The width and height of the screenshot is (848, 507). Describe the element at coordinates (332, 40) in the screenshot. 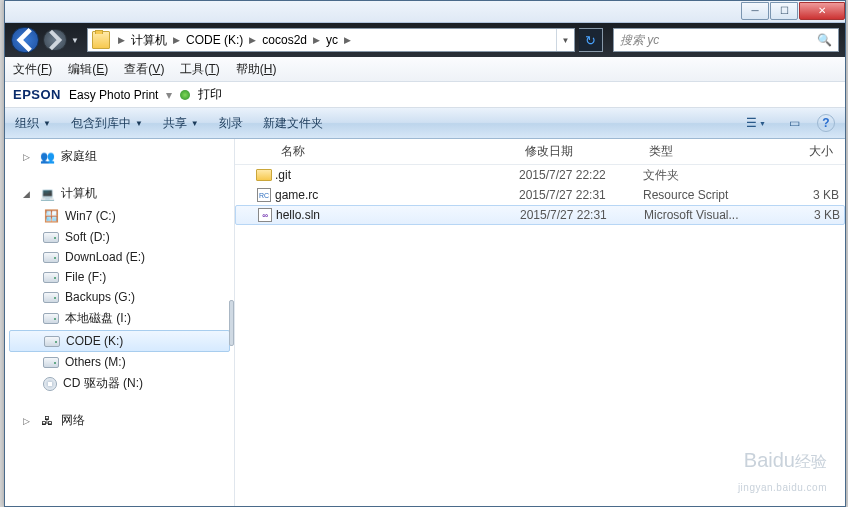

I see `breadcrumb: yc` at that location.